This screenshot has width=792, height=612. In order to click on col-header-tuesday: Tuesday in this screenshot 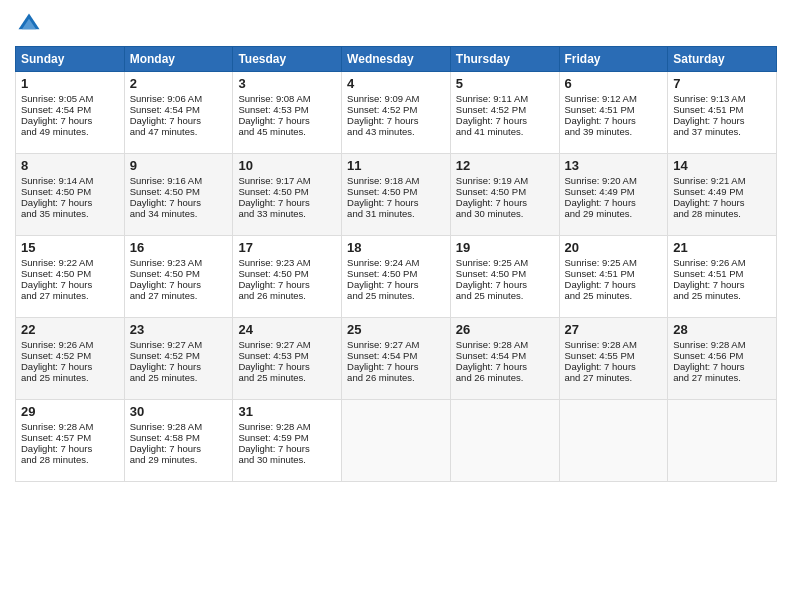, I will do `click(288, 60)`.